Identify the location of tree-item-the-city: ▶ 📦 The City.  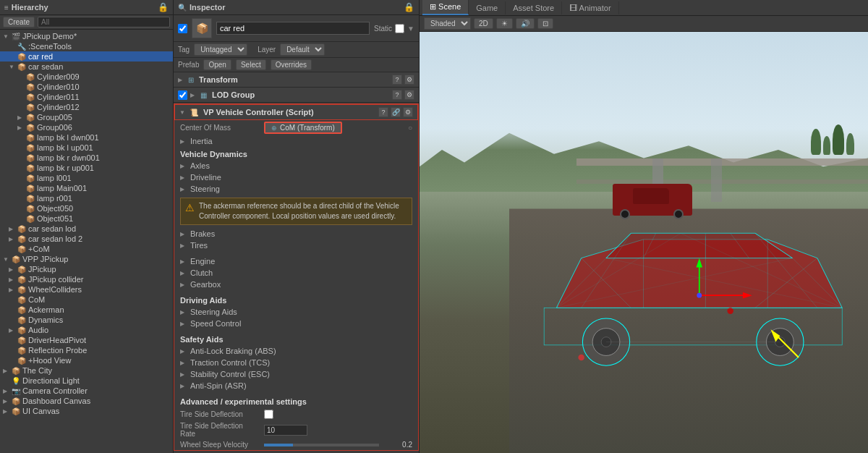
(87, 371).